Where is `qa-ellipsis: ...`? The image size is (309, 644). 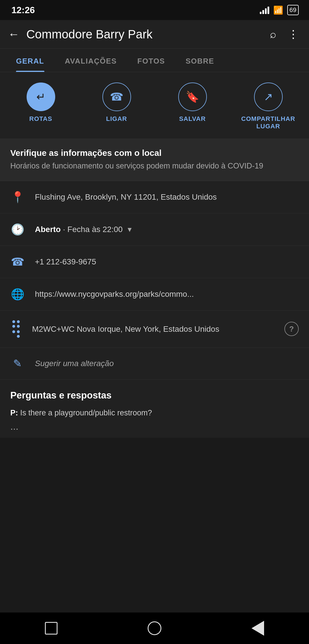 qa-ellipsis: ... is located at coordinates (154, 426).